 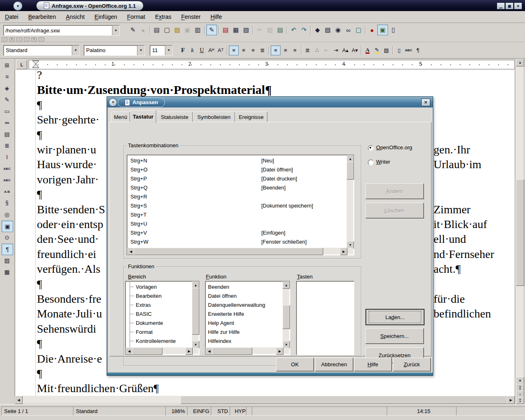 What do you see at coordinates (409, 50) in the screenshot?
I see `abc-icon: ABC` at bounding box center [409, 50].